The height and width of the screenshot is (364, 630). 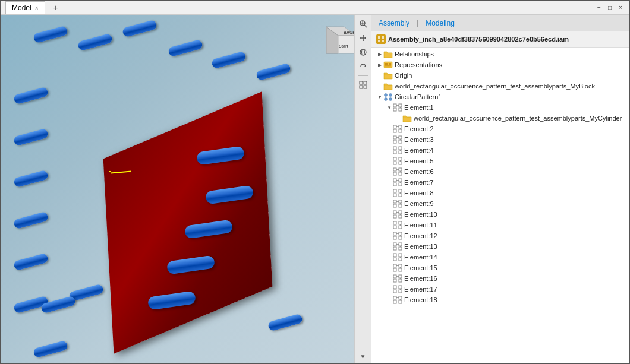 I want to click on minimize-button: −, so click(x=599, y=8).